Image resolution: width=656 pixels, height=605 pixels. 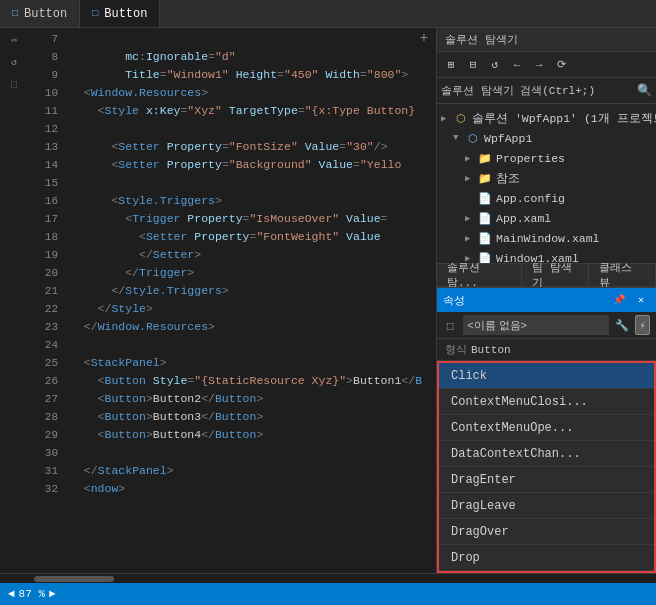 I want to click on zoom-arrows-left: ◄, so click(x=12, y=594).